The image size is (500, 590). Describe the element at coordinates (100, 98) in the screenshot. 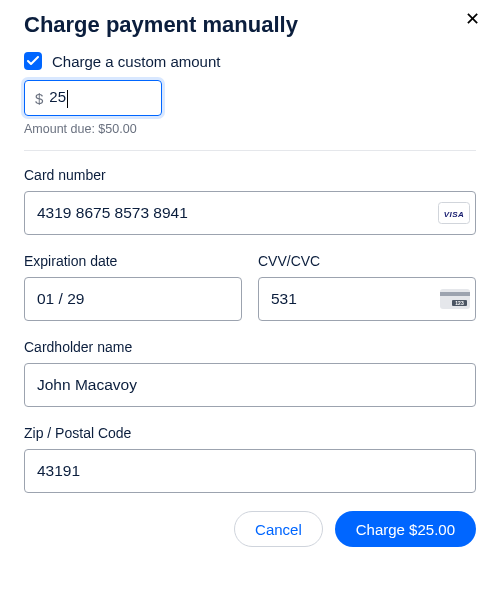

I see `custom-amount-input: 25` at that location.